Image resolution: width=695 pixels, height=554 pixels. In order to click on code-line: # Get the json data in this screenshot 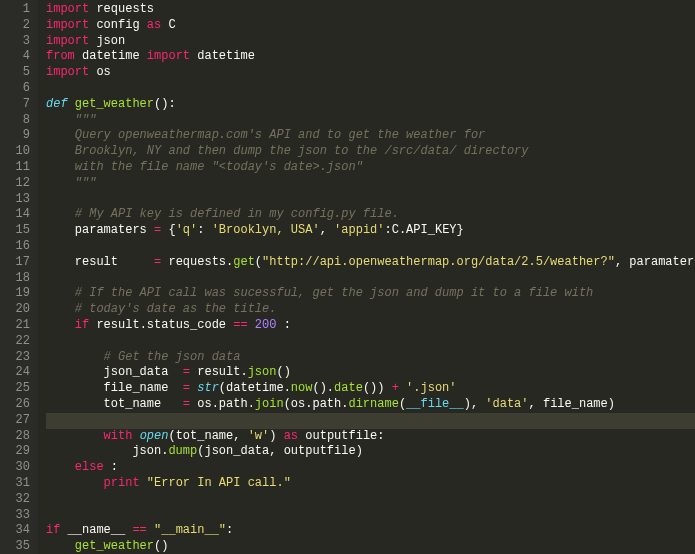, I will do `click(370, 358)`.